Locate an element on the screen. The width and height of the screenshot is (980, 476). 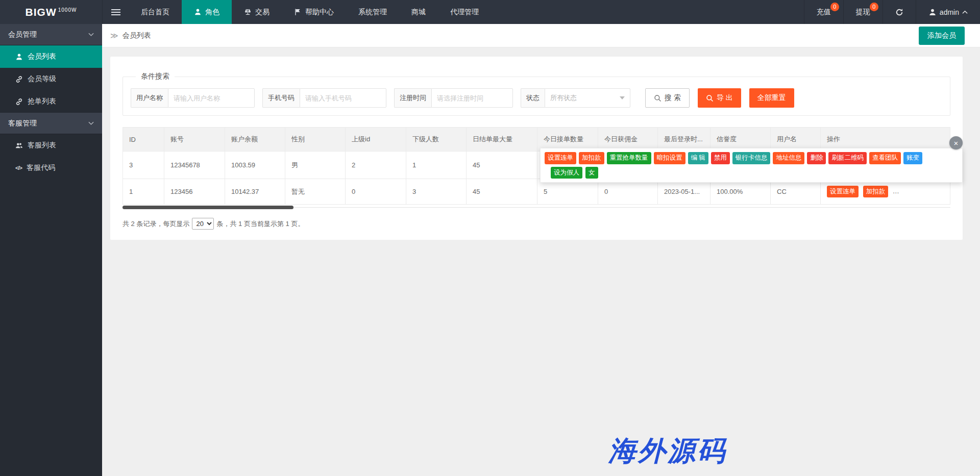
phone-input is located at coordinates (343, 98).